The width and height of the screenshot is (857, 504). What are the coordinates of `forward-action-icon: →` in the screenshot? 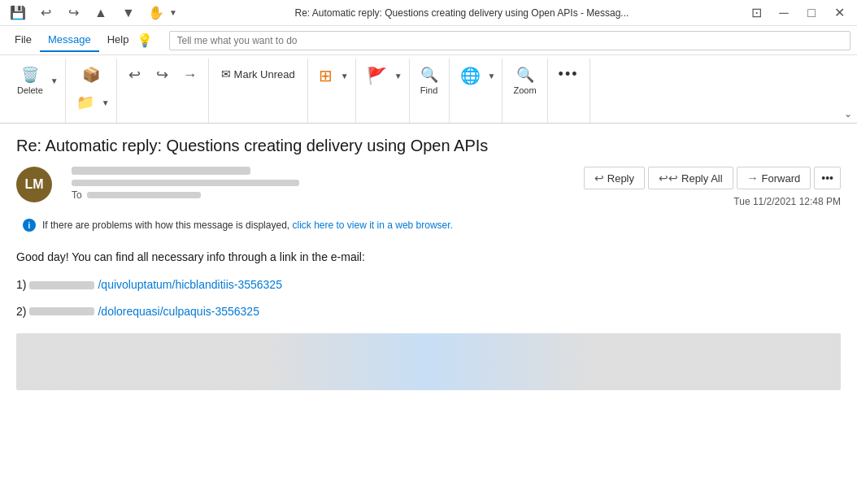 It's located at (753, 178).